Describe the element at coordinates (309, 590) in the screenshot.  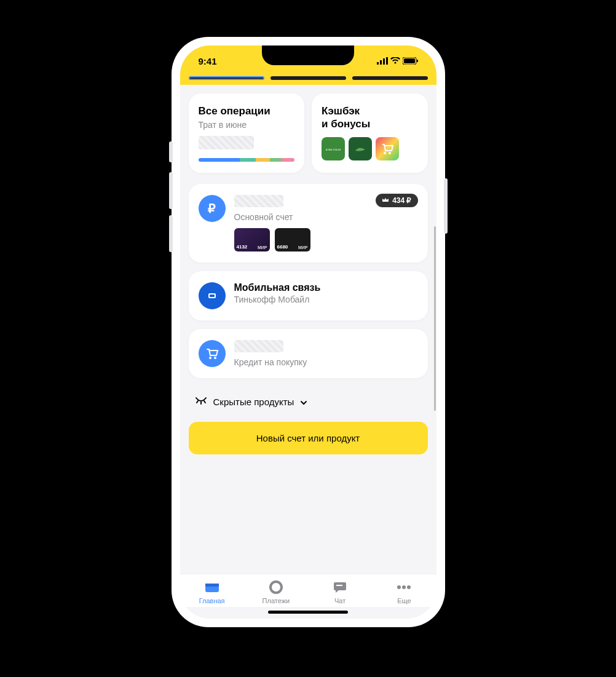
I see `tab-bar: Главная Платежи Чат Еще` at that location.